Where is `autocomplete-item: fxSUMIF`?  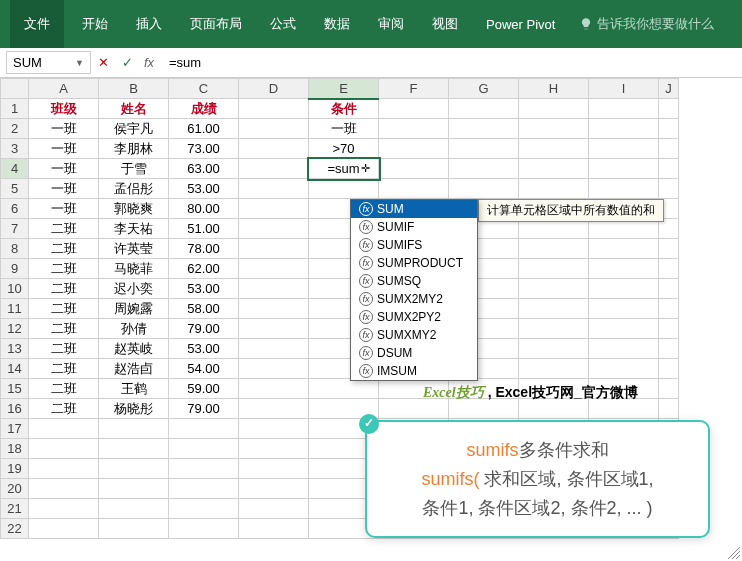 autocomplete-item: fxSUMIF is located at coordinates (414, 227).